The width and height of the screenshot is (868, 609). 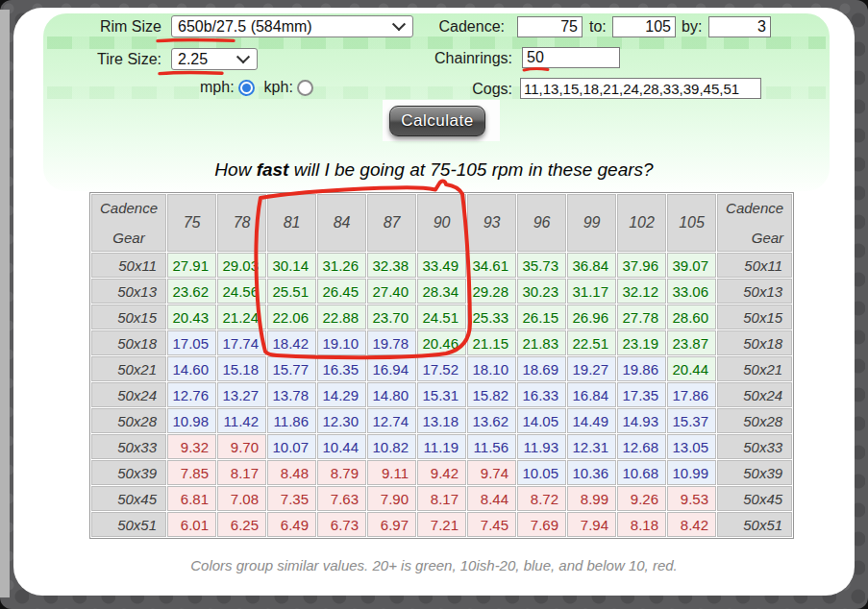 What do you see at coordinates (392, 343) in the screenshot?
I see `speed-cell: 19.78` at bounding box center [392, 343].